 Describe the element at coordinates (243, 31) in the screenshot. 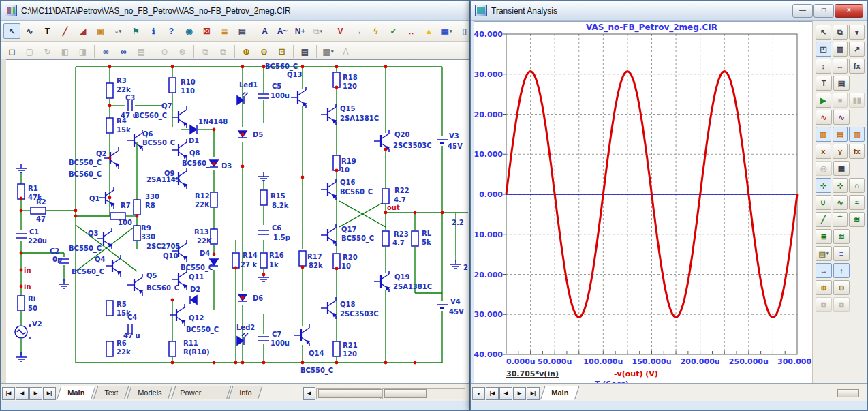

I see `edit-page-mode-icon: ▤` at that location.